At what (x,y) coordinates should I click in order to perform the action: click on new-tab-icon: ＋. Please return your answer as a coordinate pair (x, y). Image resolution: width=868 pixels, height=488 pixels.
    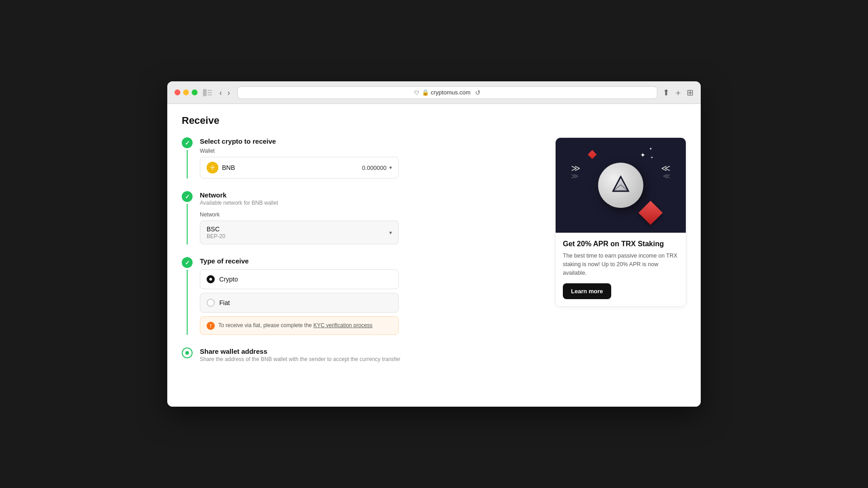
    Looking at the image, I should click on (678, 93).